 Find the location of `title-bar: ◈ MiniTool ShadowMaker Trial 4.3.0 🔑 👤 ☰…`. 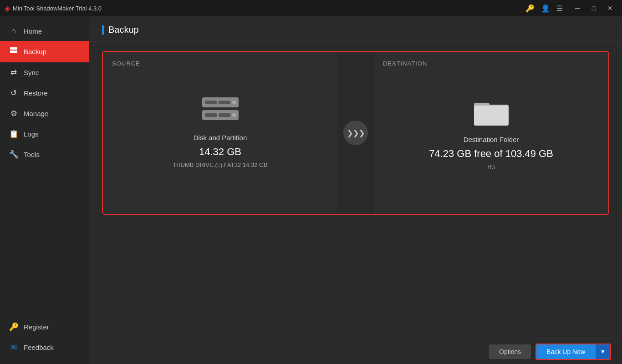

title-bar: ◈ MiniTool ShadowMaker Trial 4.3.0 🔑 👤 ☰… is located at coordinates (311, 8).